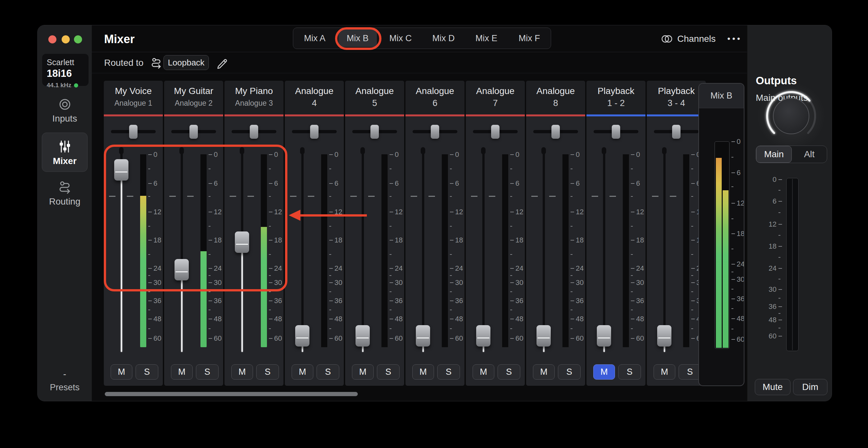 The image size is (868, 448). I want to click on window-minimize-button, so click(66, 39).